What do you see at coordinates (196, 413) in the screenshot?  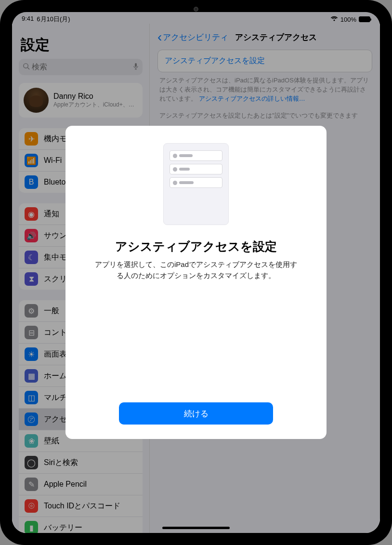 I see `continue-button: 続ける` at bounding box center [196, 413].